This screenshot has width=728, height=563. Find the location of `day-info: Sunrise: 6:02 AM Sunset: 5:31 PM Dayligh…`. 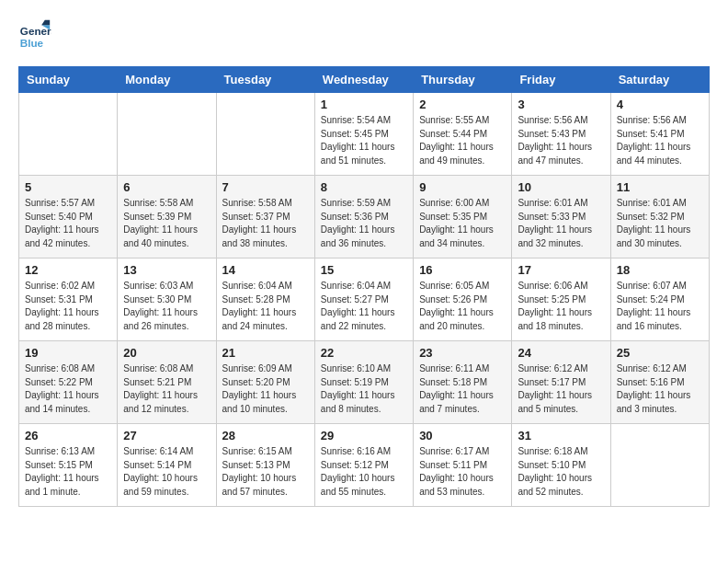

day-info: Sunrise: 6:02 AM Sunset: 5:31 PM Dayligh… is located at coordinates (68, 306).